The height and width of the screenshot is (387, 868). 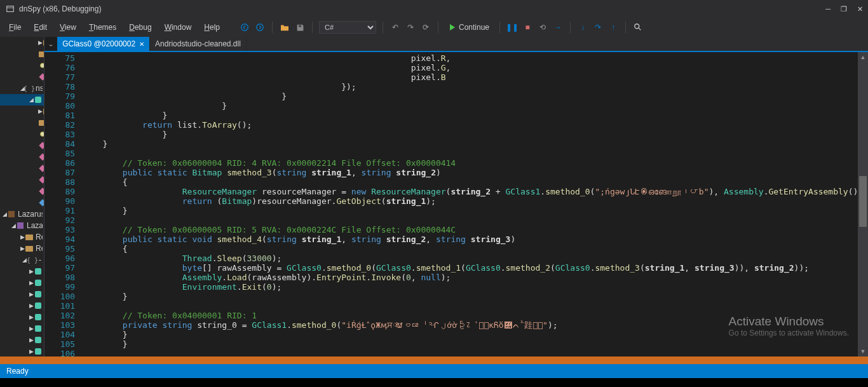 I want to click on tab-close-icon: ✕, so click(x=142, y=44).